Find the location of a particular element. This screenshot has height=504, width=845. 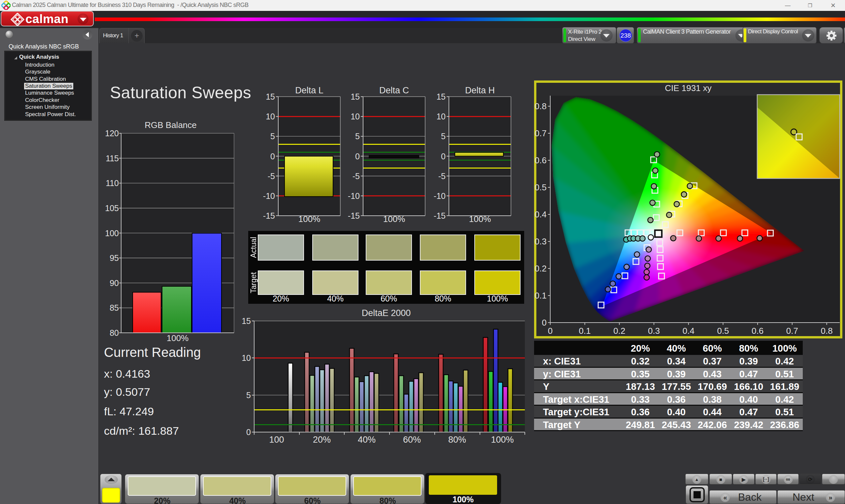

svg-text: 110 is located at coordinates (112, 183).